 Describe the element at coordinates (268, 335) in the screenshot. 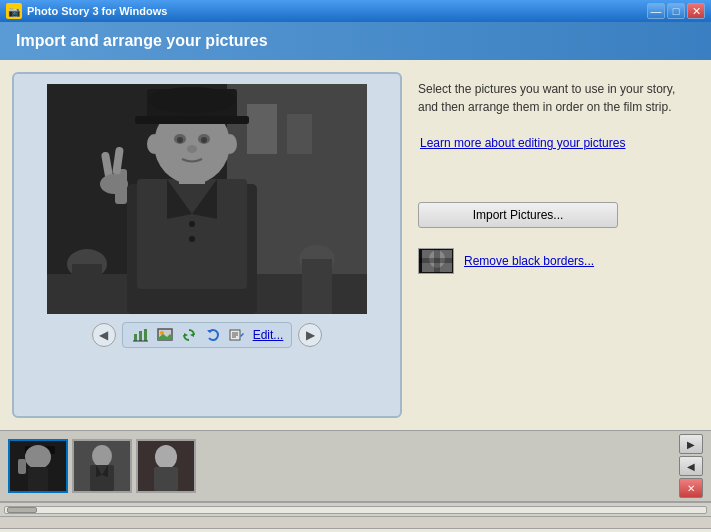

I see `edit-link: Edit...` at that location.